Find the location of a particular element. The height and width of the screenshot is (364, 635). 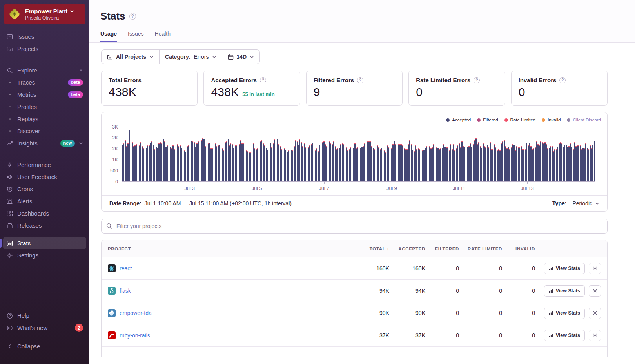

legend-item-rate-limited: Rate Limited is located at coordinates (520, 120).